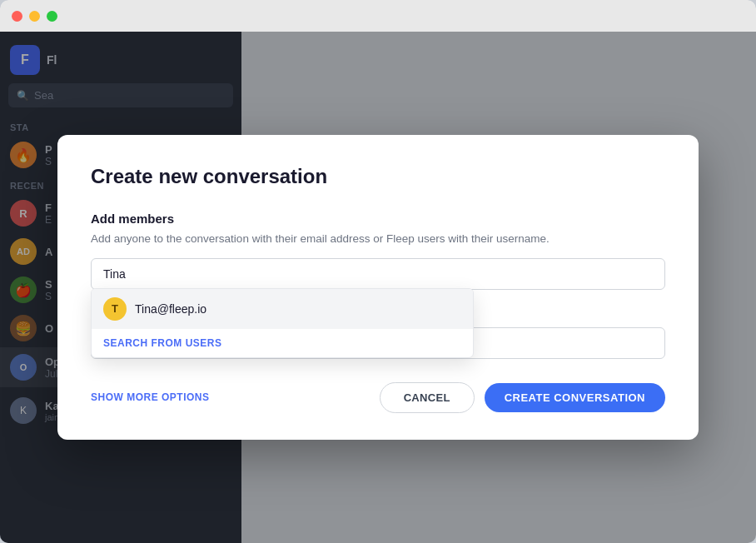  Describe the element at coordinates (427, 398) in the screenshot. I see `cancel-button: CANCEL` at that location.